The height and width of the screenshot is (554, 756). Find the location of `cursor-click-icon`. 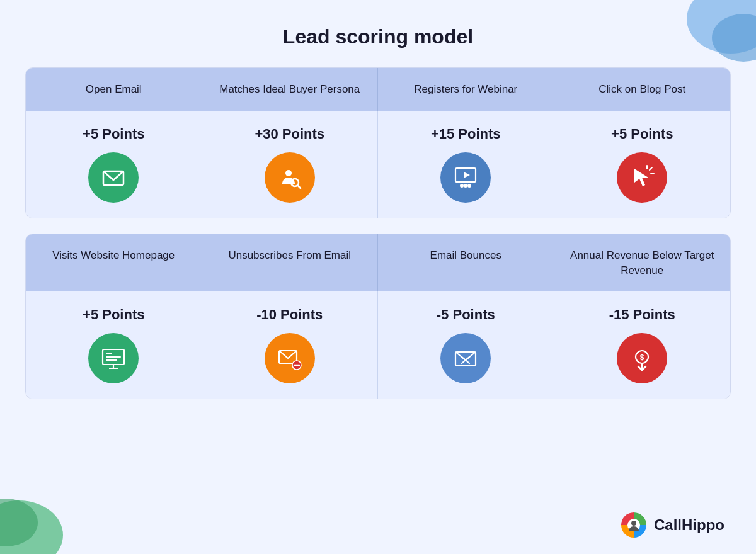

cursor-click-icon is located at coordinates (642, 178).